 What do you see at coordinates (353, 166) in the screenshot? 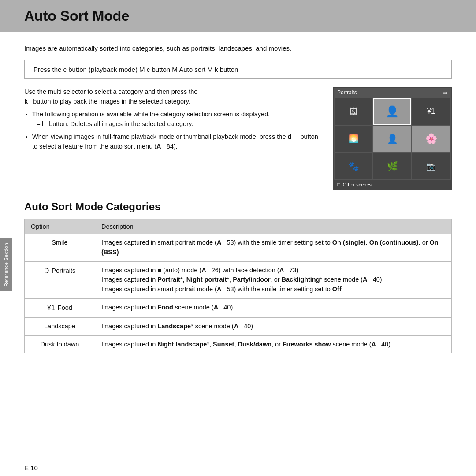
I see `camera-cell-7: 🐾` at bounding box center [353, 166].